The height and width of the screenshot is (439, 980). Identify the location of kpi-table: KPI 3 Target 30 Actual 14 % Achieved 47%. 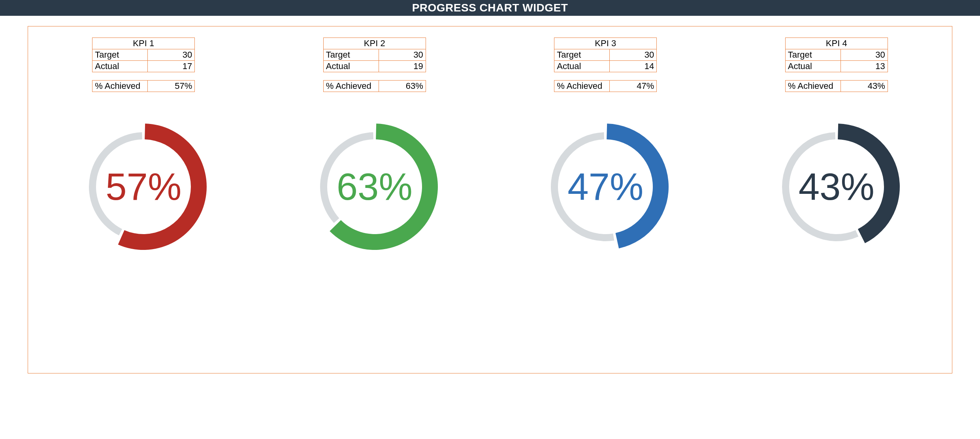
(605, 65).